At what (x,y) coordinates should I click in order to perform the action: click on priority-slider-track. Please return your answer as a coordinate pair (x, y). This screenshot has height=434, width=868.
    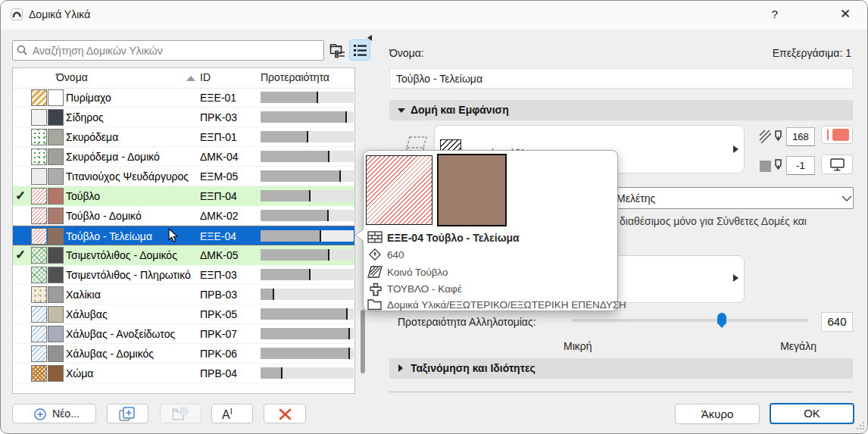
    Looking at the image, I should click on (690, 320).